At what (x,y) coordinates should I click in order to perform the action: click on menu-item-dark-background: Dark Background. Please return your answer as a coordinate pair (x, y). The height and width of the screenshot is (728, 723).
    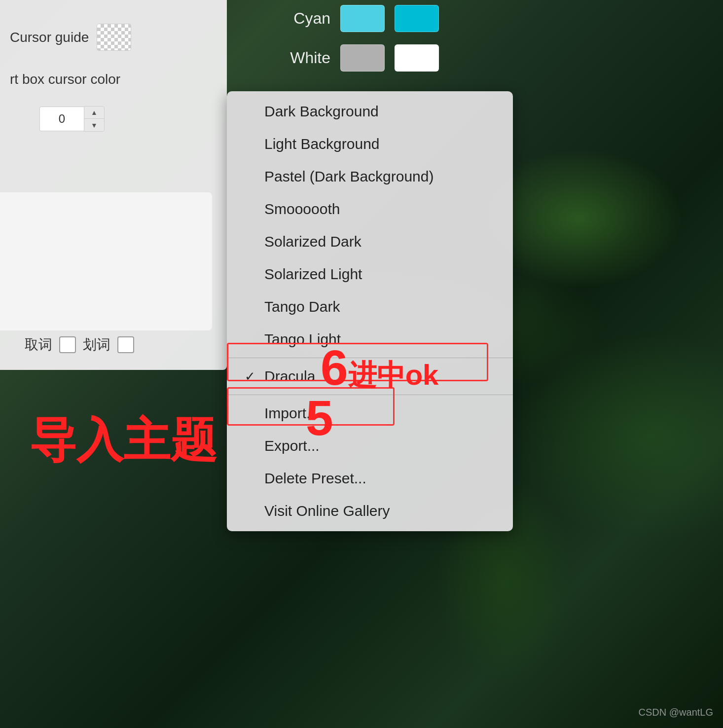
    Looking at the image, I should click on (370, 111).